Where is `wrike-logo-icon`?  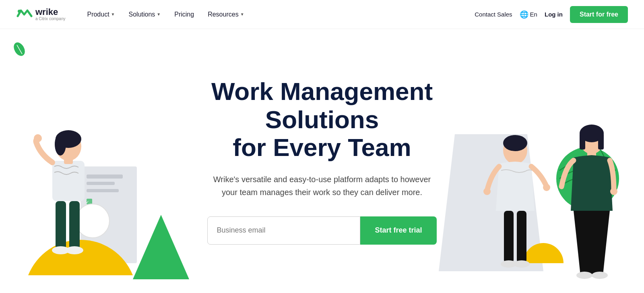 wrike-logo-icon is located at coordinates (25, 15).